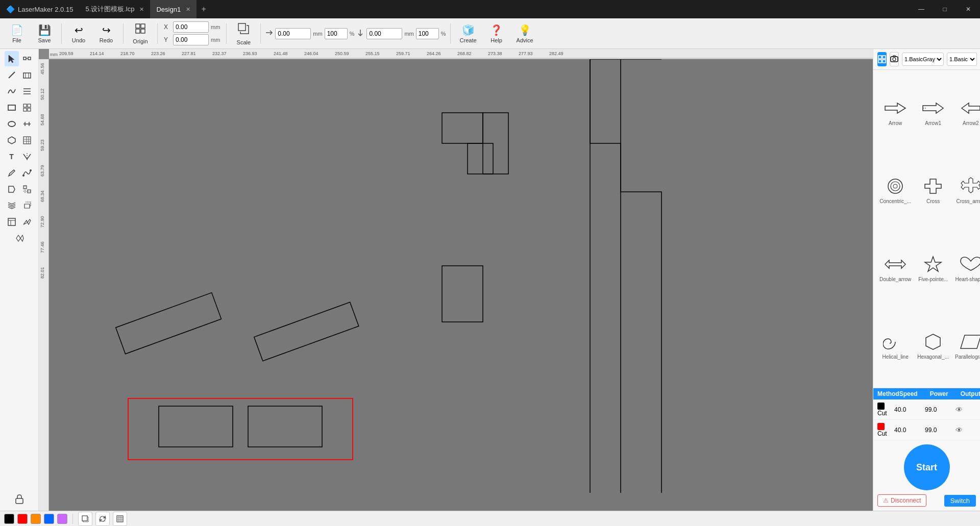 The image size is (980, 526). I want to click on file-button: 📄 File, so click(17, 34).